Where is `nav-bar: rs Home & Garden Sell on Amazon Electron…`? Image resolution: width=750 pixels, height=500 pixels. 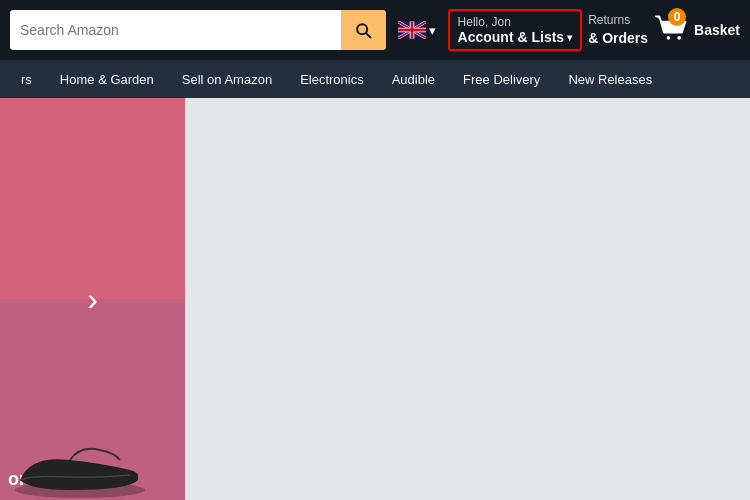 nav-bar: rs Home & Garden Sell on Amazon Electron… is located at coordinates (375, 79).